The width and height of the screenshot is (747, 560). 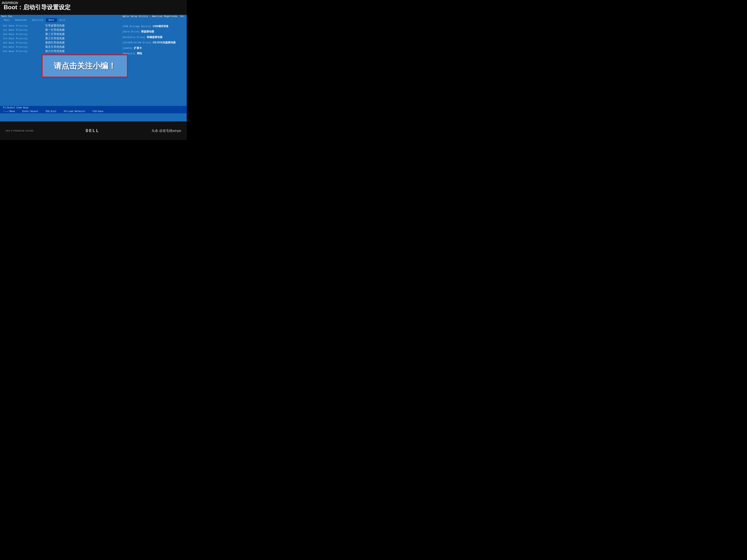 What do you see at coordinates (139, 53) in the screenshot?
I see `option-network-label: 网络` at bounding box center [139, 53].